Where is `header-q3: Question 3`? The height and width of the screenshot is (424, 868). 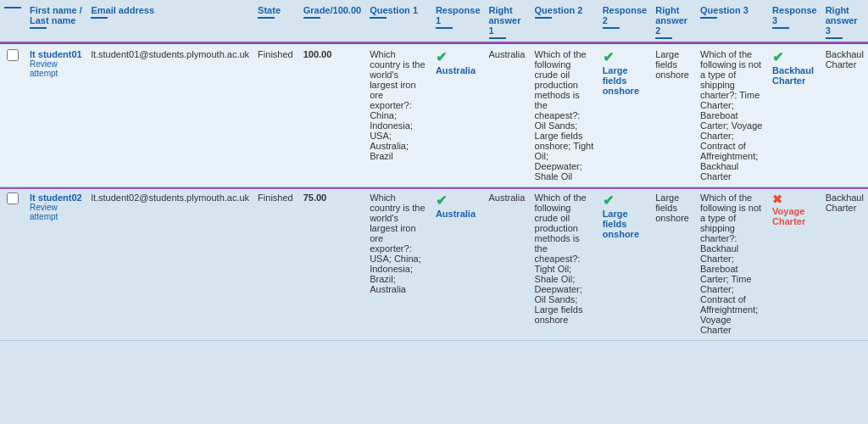
header-q3: Question 3 is located at coordinates (732, 22).